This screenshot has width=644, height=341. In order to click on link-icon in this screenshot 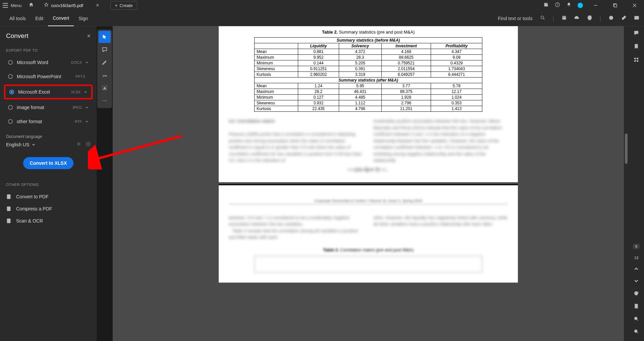, I will do `click(624, 18)`.